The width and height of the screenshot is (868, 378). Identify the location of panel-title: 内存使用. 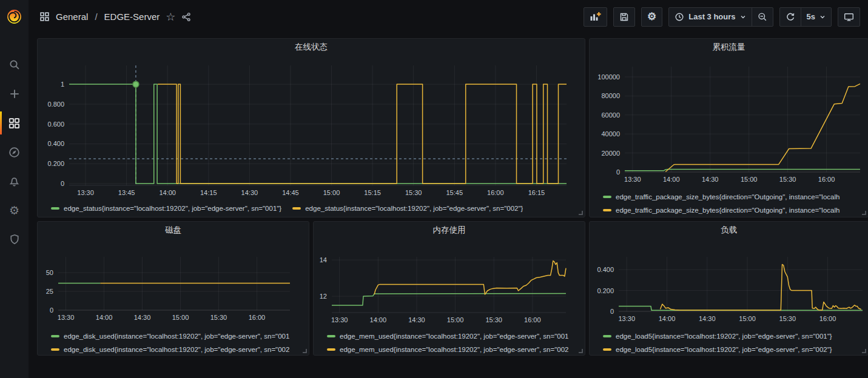
(449, 230).